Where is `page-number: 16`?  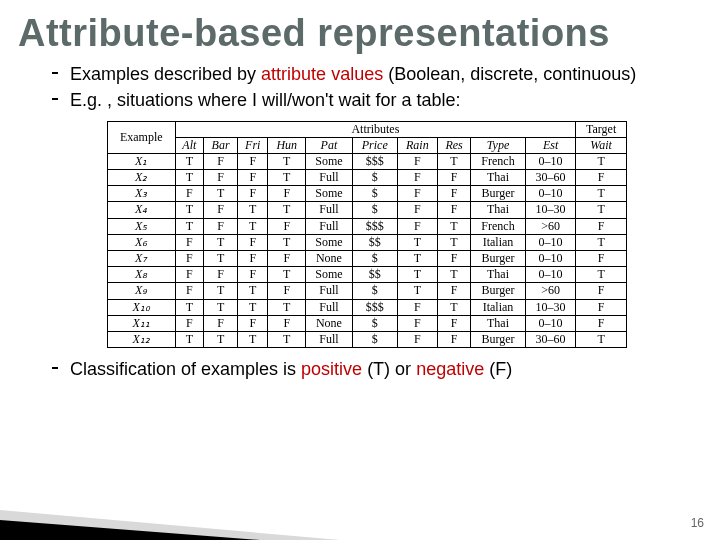
page-number: 16 is located at coordinates (698, 523).